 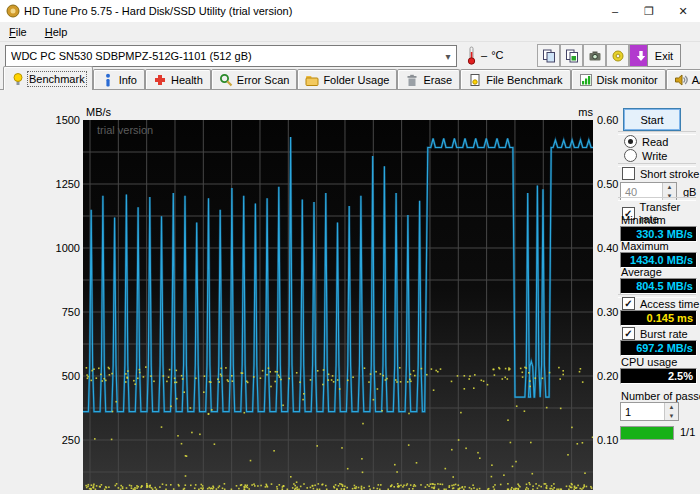 I want to click on read-label: Read, so click(x=655, y=142).